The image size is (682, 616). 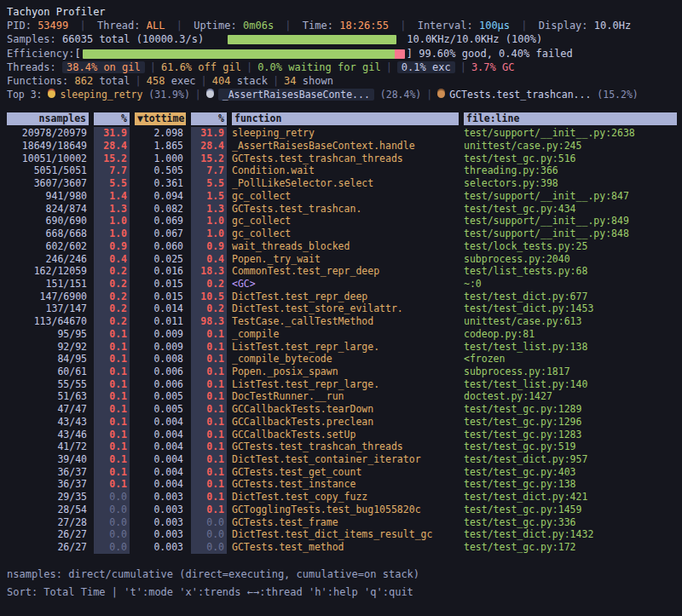 What do you see at coordinates (48, 222) in the screenshot?
I see `nsamples-cell: 690/690` at bounding box center [48, 222].